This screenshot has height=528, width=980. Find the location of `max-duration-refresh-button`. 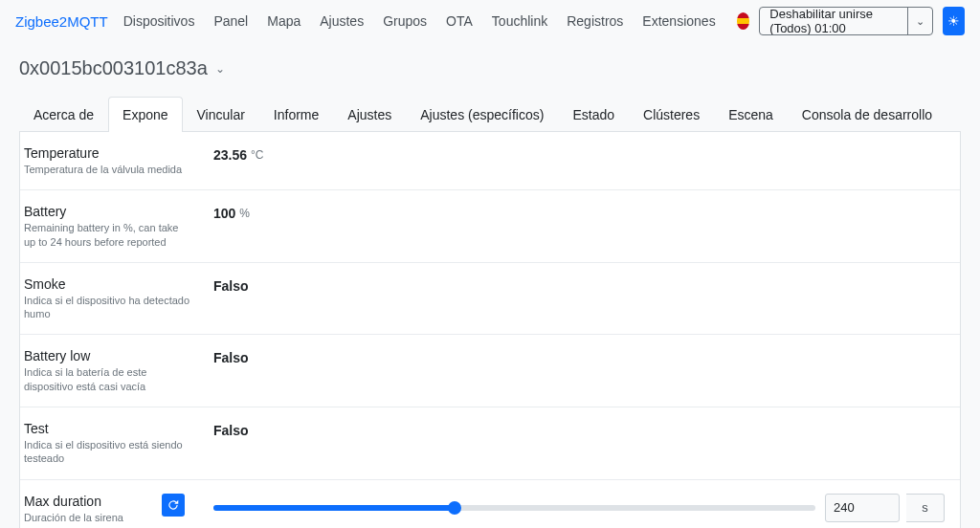

max-duration-refresh-button is located at coordinates (173, 505).